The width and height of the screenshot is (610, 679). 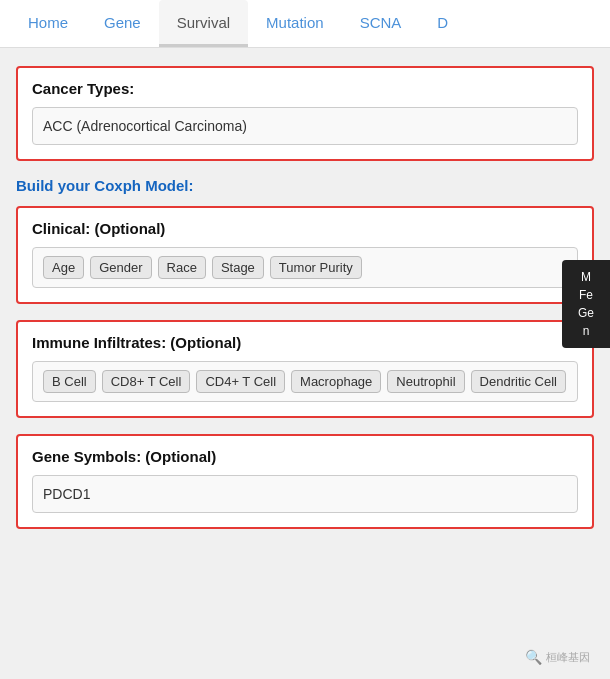 What do you see at coordinates (305, 228) in the screenshot?
I see `clinical-label: Clinical: (Optional)` at bounding box center [305, 228].